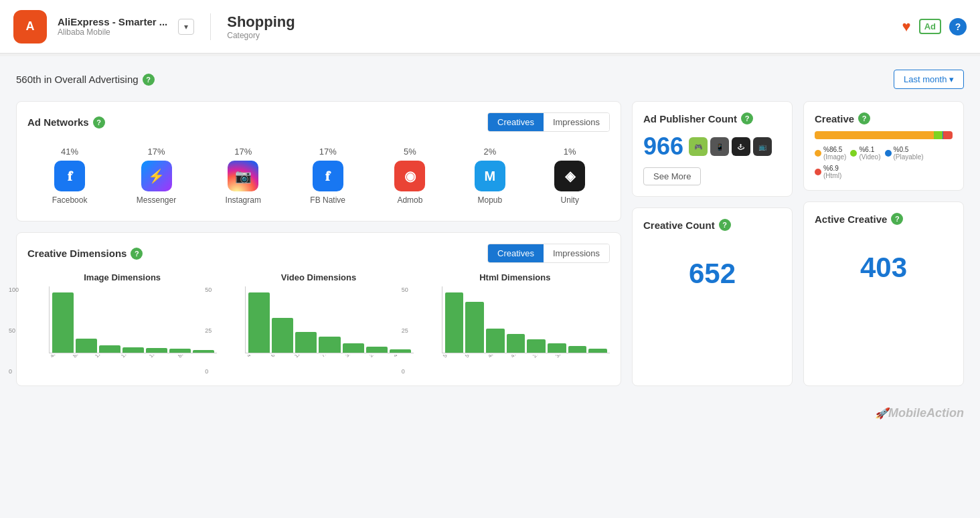  Describe the element at coordinates (712, 147) in the screenshot. I see `publisher-count-row: 966 🎮 📱 🕹 📺` at that location.